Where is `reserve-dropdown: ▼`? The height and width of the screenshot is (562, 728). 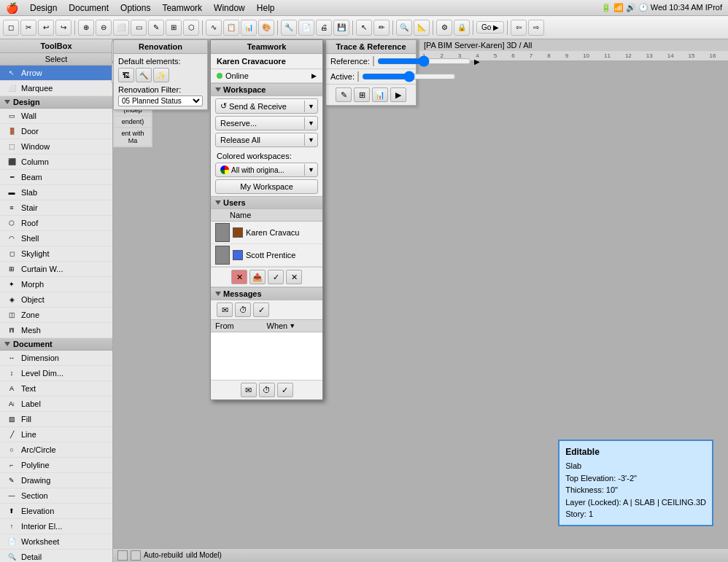
reserve-dropdown: ▼ is located at coordinates (311, 123).